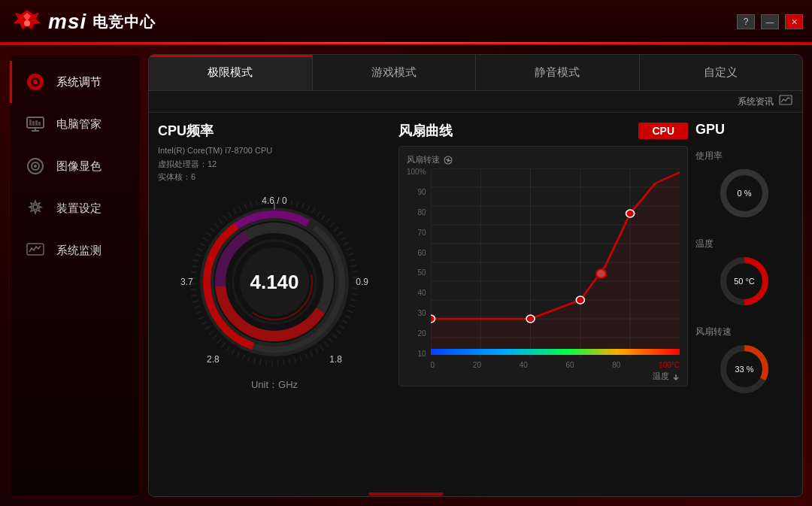 The height and width of the screenshot is (506, 812). I want to click on usage-donut: 0 %, so click(744, 193).